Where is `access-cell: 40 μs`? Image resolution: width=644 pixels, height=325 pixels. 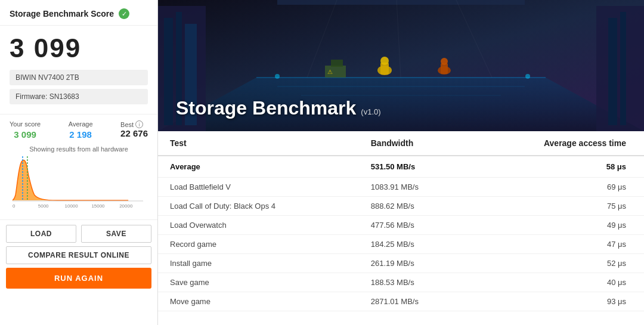 access-cell: 40 μs is located at coordinates (557, 283).